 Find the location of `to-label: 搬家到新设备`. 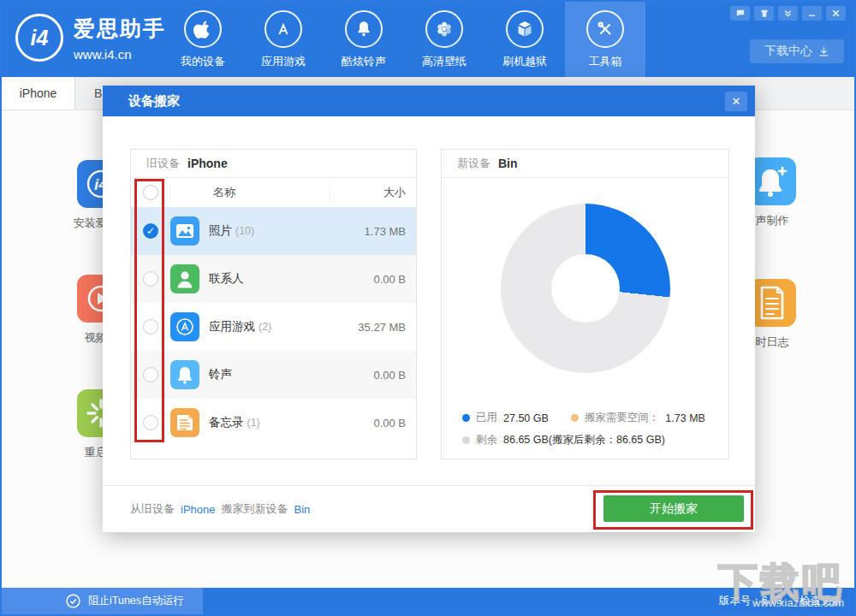

to-label: 搬家到新设备 is located at coordinates (254, 509).